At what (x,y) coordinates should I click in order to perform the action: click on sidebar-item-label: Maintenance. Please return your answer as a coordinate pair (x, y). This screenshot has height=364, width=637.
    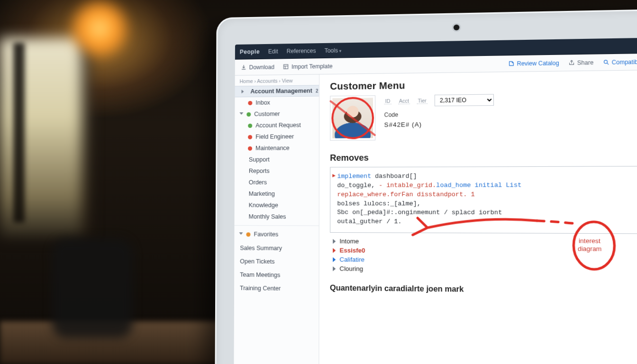
    Looking at the image, I should click on (273, 148).